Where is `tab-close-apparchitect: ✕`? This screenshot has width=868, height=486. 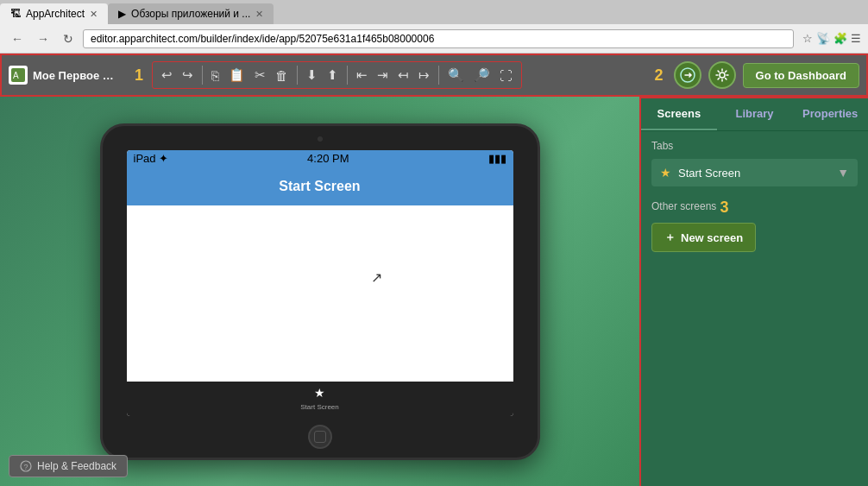 tab-close-apparchitect: ✕ is located at coordinates (93, 14).